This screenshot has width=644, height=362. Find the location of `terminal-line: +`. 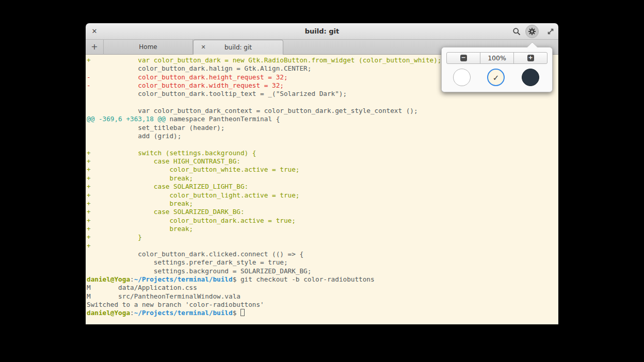

terminal-line: + is located at coordinates (323, 246).